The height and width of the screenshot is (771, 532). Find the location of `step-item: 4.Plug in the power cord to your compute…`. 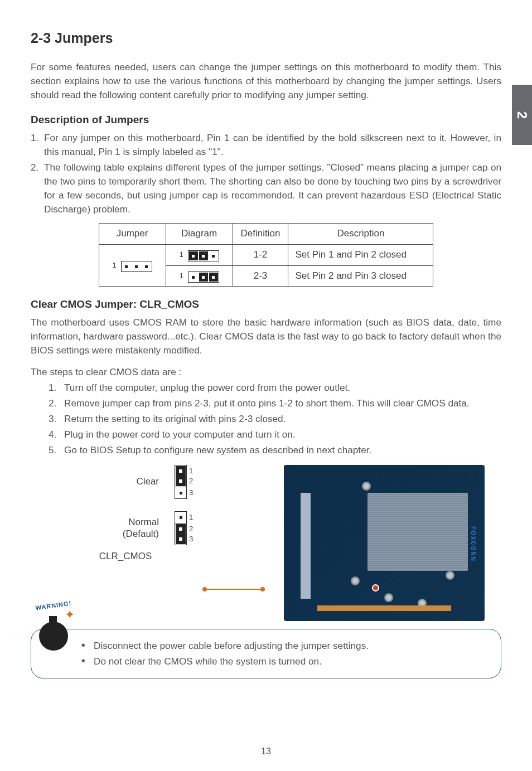

step-item: 4.Plug in the power cord to your compute… is located at coordinates (266, 435).